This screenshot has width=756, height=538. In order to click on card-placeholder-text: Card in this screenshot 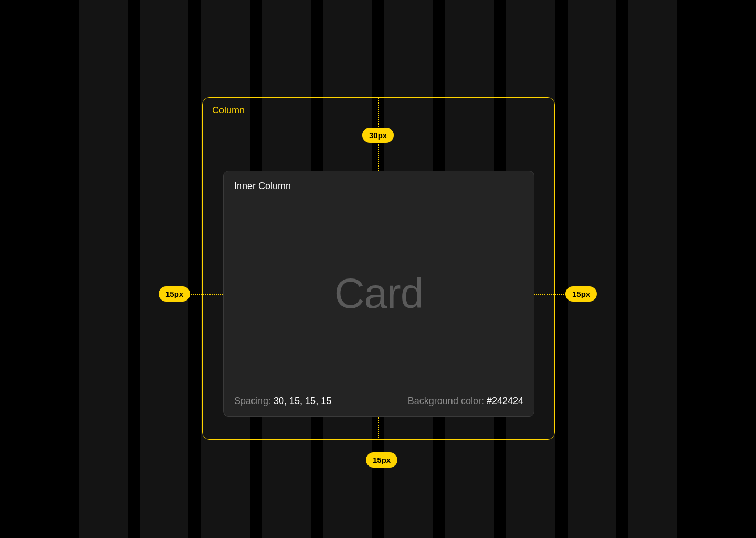, I will do `click(379, 294)`.